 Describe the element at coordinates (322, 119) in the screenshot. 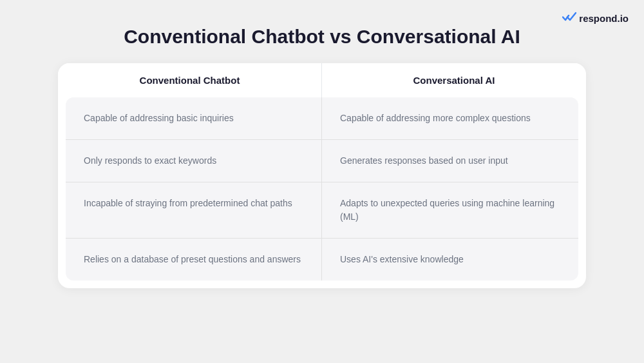

I see `table-row: Capable of addressing basic inquiries Ca…` at that location.